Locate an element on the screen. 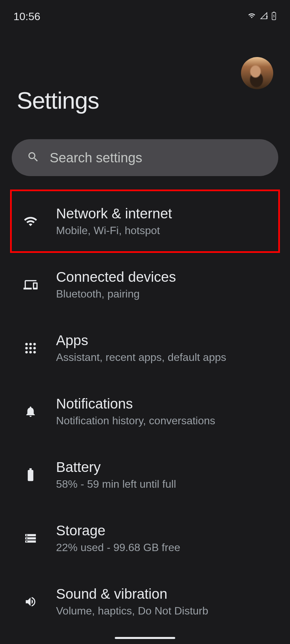  setting-network-internet: Network & internet Mobile, Wi-Fi, hotspo… is located at coordinates (145, 221).